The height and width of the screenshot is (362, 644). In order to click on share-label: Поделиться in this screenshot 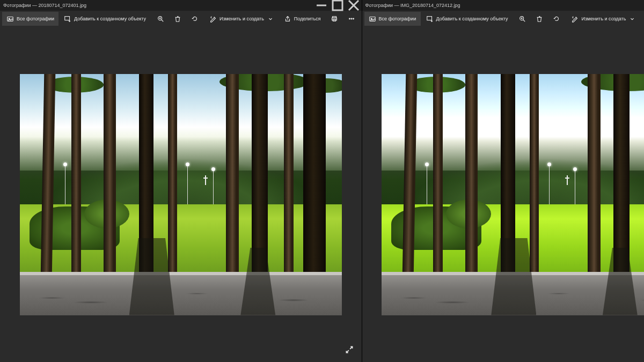, I will do `click(308, 19)`.